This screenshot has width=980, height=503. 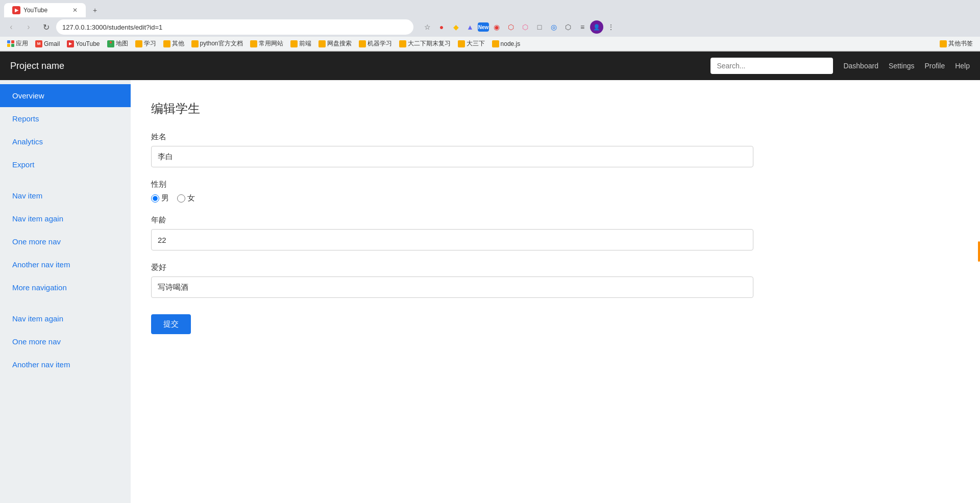 What do you see at coordinates (65, 164) in the screenshot?
I see `sidebar-item-export: Export` at bounding box center [65, 164].